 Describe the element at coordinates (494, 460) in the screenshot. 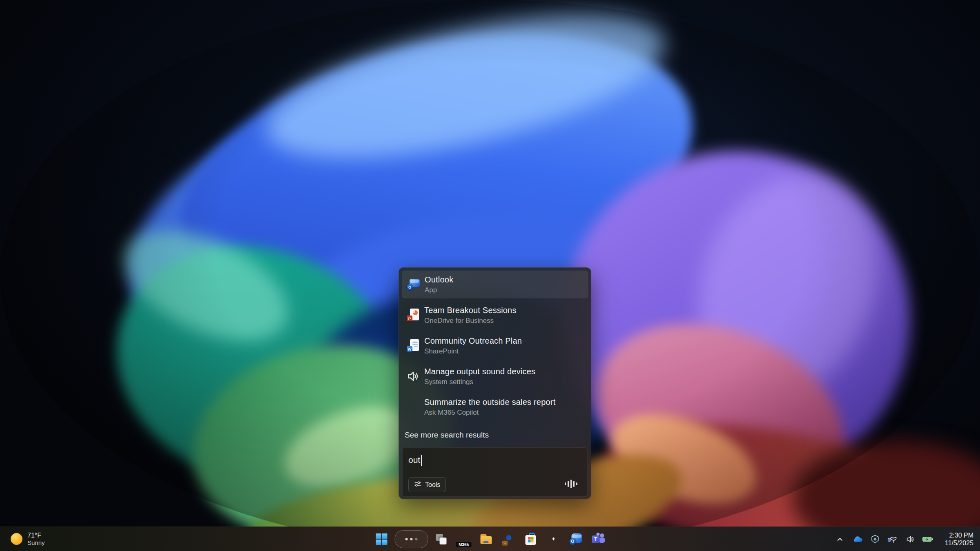

I see `search-input: out` at that location.